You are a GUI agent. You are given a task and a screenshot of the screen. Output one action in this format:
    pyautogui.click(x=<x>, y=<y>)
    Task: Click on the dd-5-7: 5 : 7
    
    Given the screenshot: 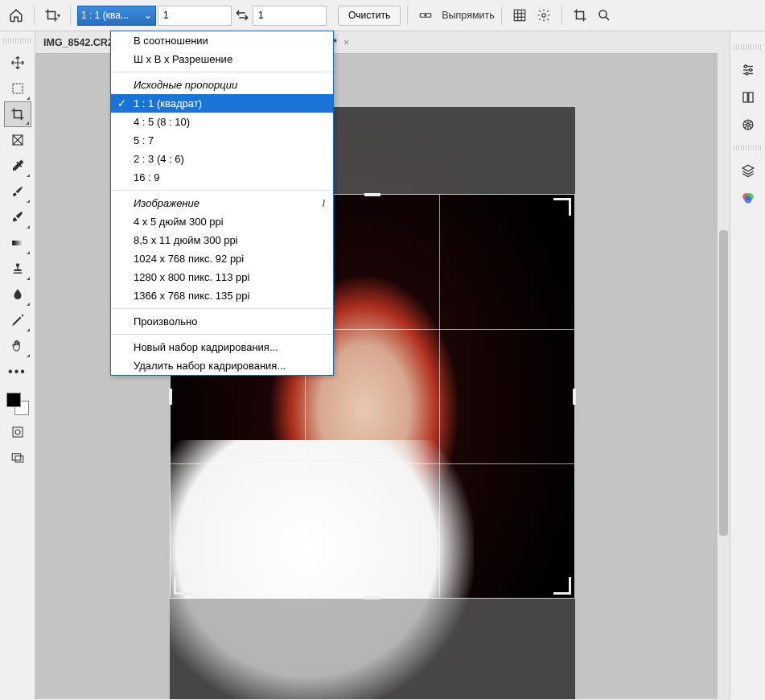 What is the action you would take?
    pyautogui.click(x=222, y=140)
    